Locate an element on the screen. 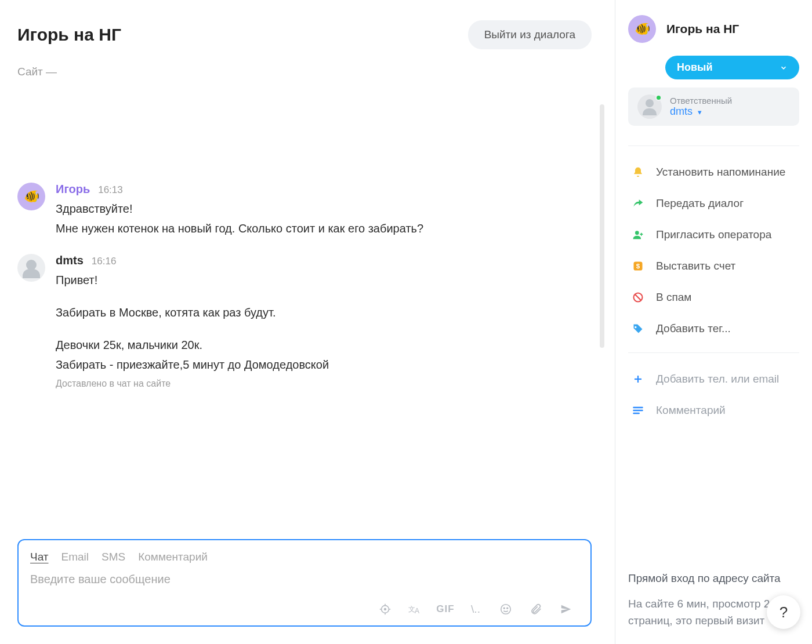  spam-icon is located at coordinates (638, 297).